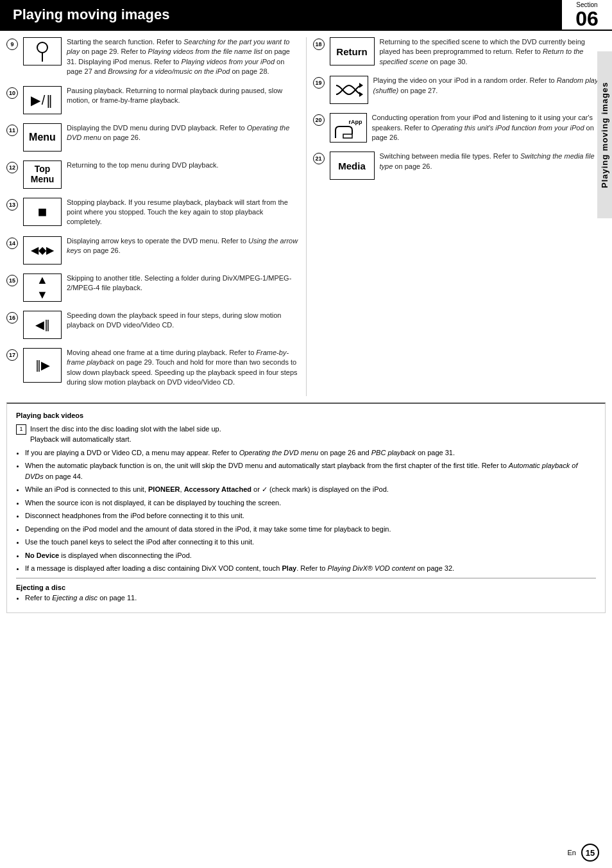 This screenshot has height=868, width=612. Describe the element at coordinates (183, 166) in the screenshot. I see `item-desc-12: Returning to the top menu during DVD pla…` at that location.